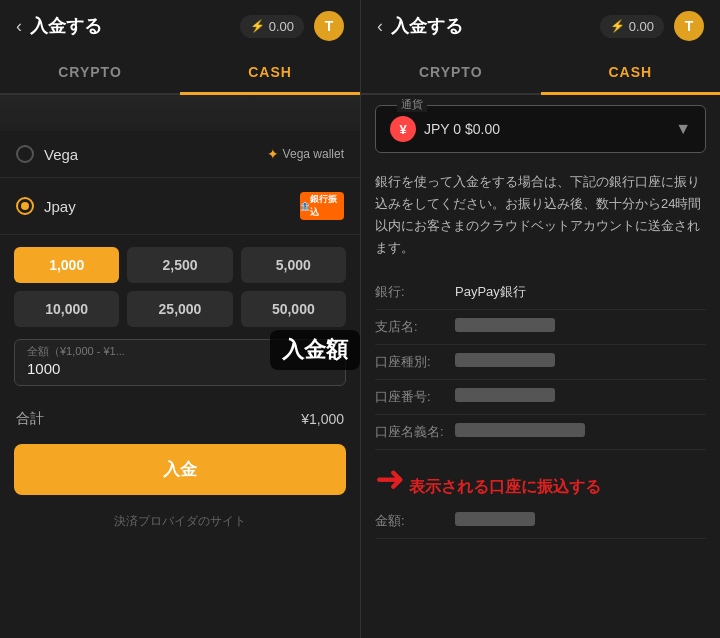 The image size is (720, 638). Describe the element at coordinates (322, 206) in the screenshot. I see `left-jpay-logo: 🏦 銀行振込` at that location.